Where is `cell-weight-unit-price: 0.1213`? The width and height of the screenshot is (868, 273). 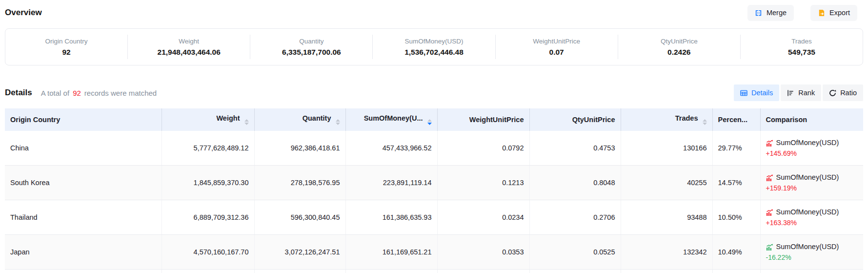 cell-weight-unit-price: 0.1213 is located at coordinates (483, 183).